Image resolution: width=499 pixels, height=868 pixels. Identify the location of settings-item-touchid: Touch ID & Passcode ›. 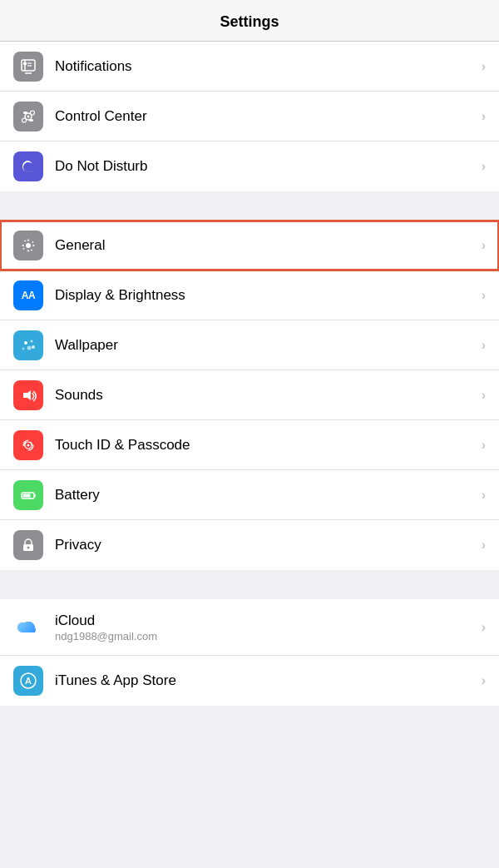
(250, 445).